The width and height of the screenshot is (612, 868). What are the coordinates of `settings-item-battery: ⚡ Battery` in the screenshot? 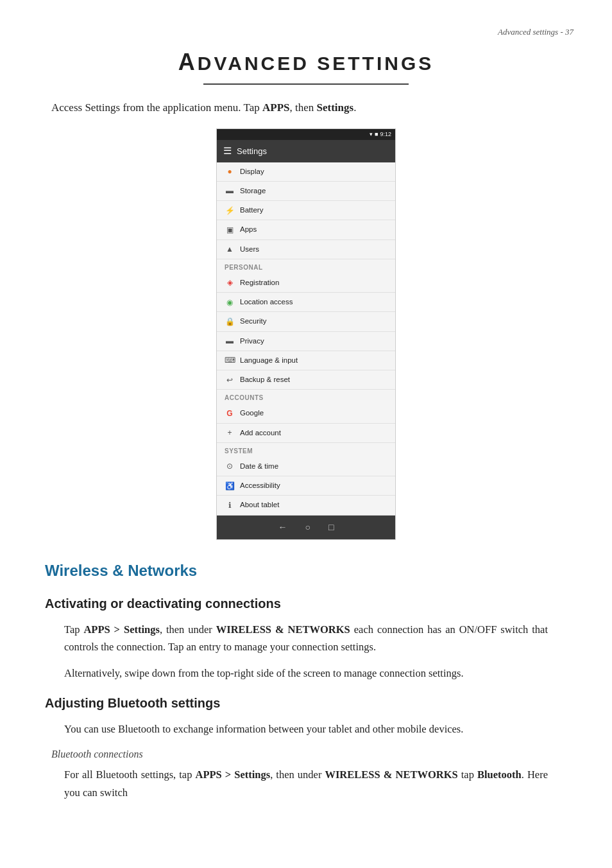 It's located at (306, 211).